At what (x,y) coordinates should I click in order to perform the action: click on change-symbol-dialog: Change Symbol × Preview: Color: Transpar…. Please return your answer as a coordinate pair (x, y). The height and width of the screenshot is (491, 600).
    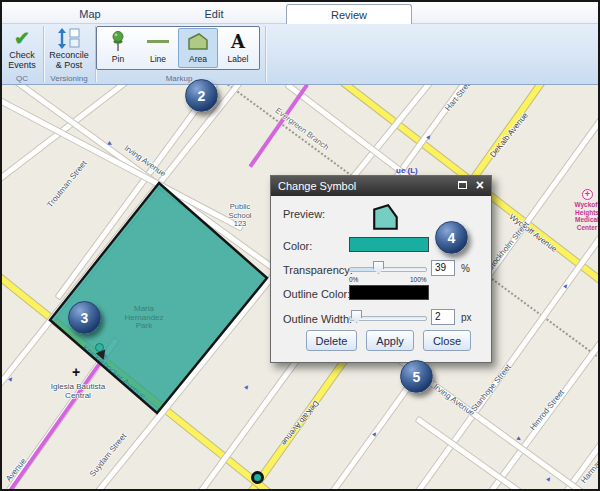
    Looking at the image, I should click on (381, 269).